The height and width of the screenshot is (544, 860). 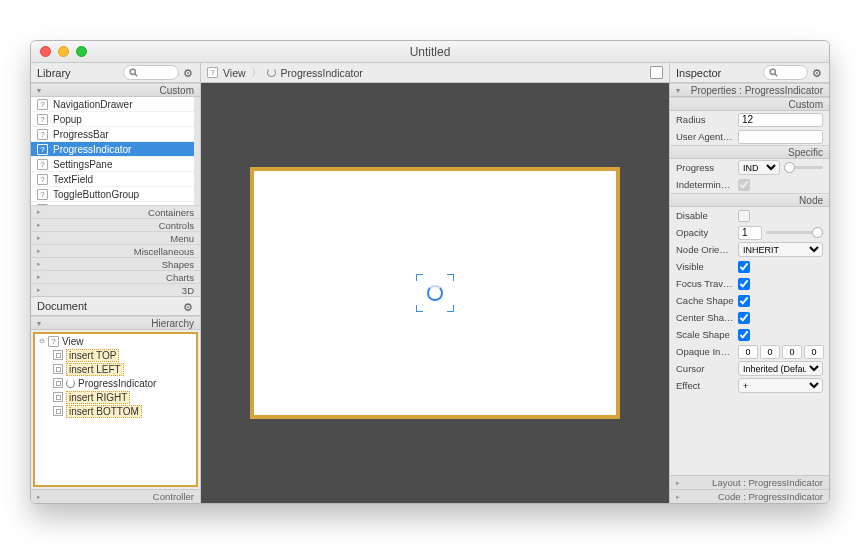 What do you see at coordinates (770, 352) in the screenshot?
I see `inset-right` at bounding box center [770, 352].